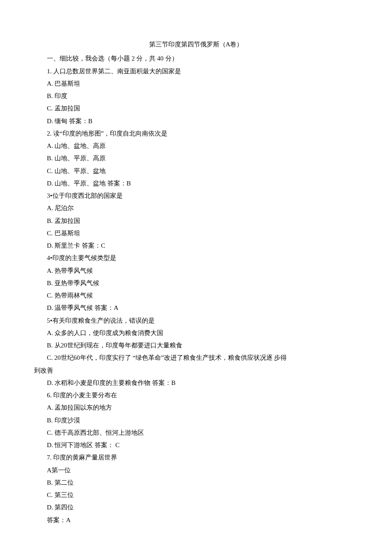 This screenshot has height=555, width=392. What do you see at coordinates (196, 371) in the screenshot?
I see `option-c-part2: 到改善` at bounding box center [196, 371].